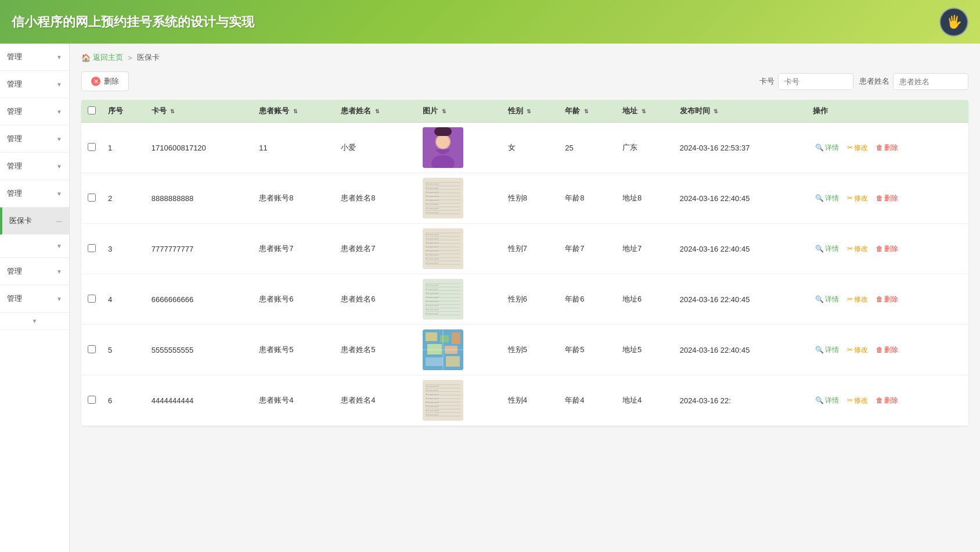 This screenshot has height=552, width=980. What do you see at coordinates (35, 112) in the screenshot?
I see `sidebar-item-3: 管理 ▼` at bounding box center [35, 112].